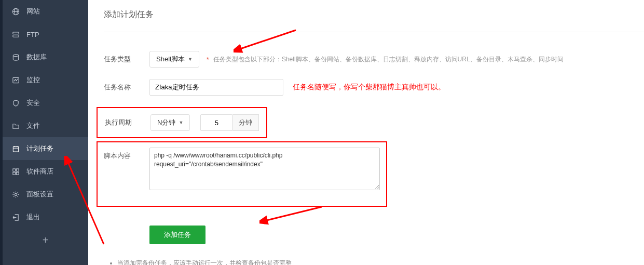 The width and height of the screenshot is (644, 265). I want to click on script-textarea, so click(265, 169).